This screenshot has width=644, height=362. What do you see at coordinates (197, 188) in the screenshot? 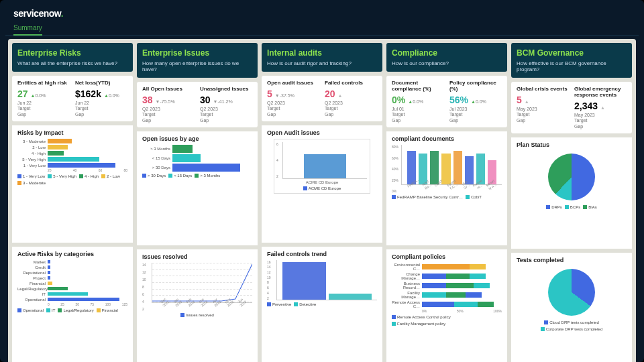
I see `chart-card: Open issues by age > 3 Months < 15 Days …` at bounding box center [197, 188].